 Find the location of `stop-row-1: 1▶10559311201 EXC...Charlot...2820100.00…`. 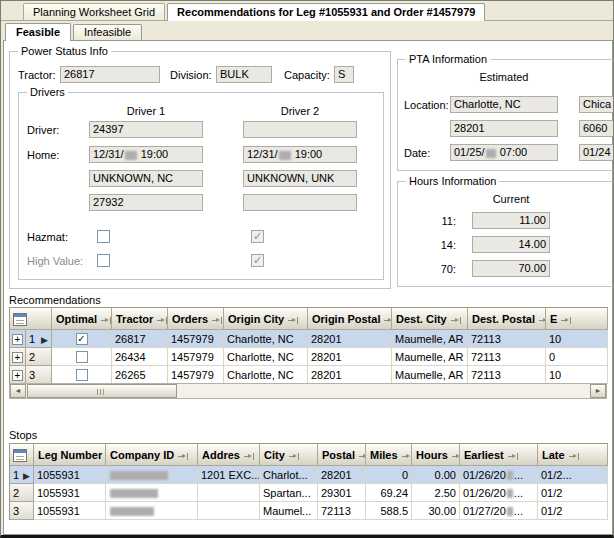

stop-row-1: 1▶10559311201 EXC...Charlot...2820100.00… is located at coordinates (309, 475).